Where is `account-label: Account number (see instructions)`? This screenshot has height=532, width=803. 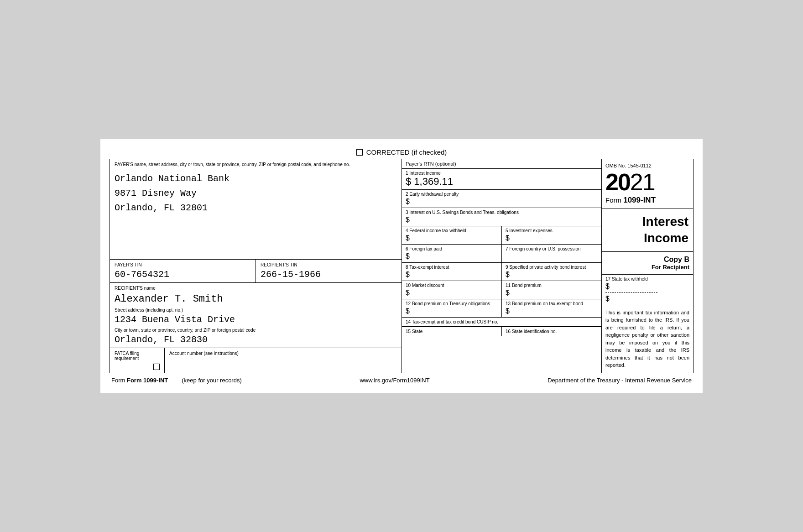
account-label: Account number (see instructions) is located at coordinates (204, 353).